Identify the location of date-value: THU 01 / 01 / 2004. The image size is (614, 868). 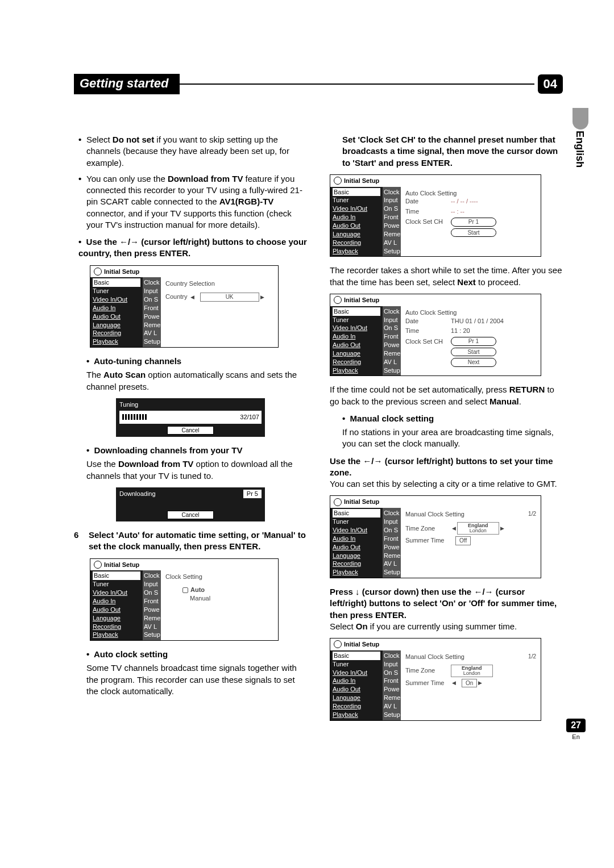
(478, 322).